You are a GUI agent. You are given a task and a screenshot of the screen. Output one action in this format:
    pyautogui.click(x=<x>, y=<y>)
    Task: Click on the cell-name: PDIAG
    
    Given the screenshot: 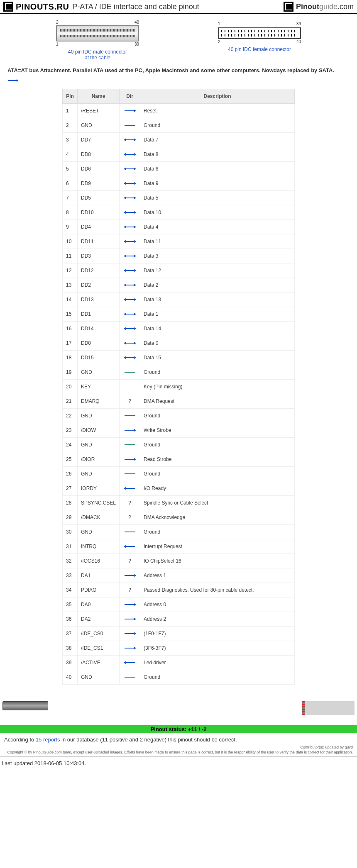 What is the action you would take?
    pyautogui.click(x=99, y=590)
    